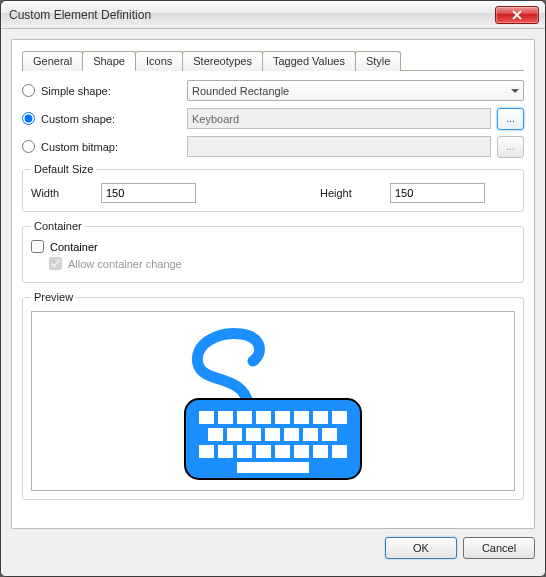  What do you see at coordinates (273, 60) in the screenshot?
I see `tab-strip: General Shape Icons Stereotypes Tagged V…` at bounding box center [273, 60].